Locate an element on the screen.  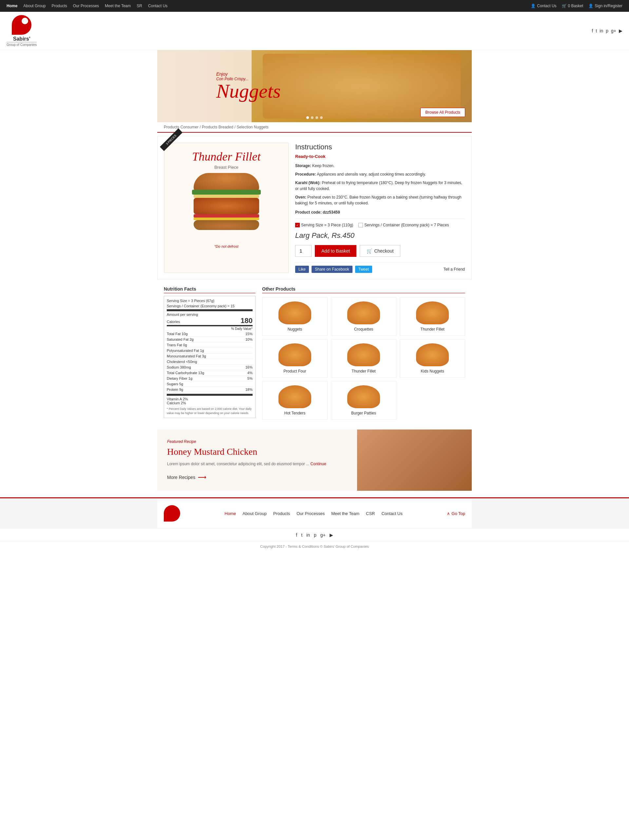
site-header: Sabirs' Group of Companies f t in p g+ ▶ is located at coordinates (314, 31).